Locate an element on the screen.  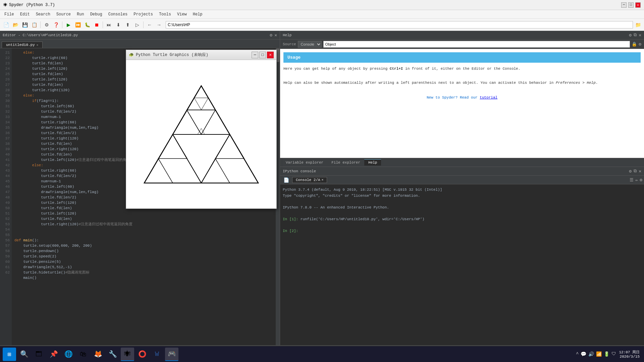
copyright-text: Type "copyright", "credits" or "license"… is located at coordinates (462, 196).